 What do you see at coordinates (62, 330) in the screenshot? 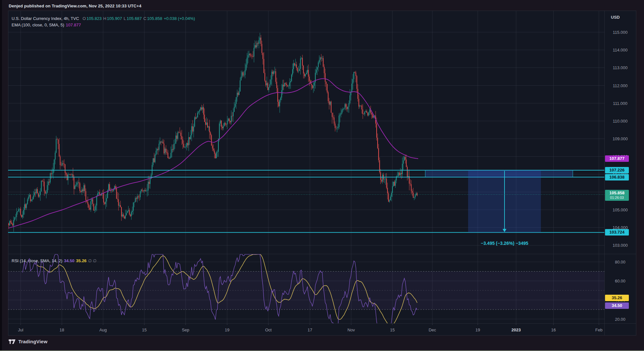
I see `time-axis-label-18: 18` at bounding box center [62, 330].